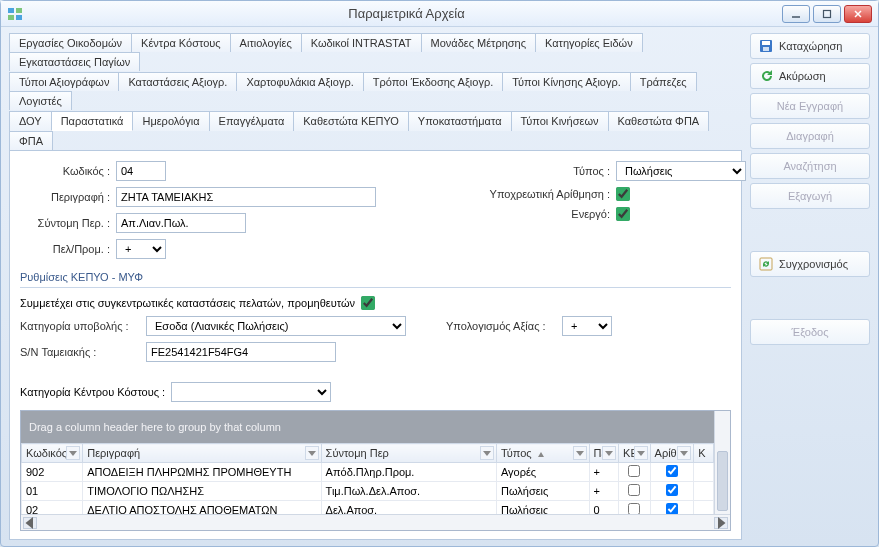 The width and height of the screenshot is (879, 547). Describe the element at coordinates (721, 523) in the screenshot. I see `scroll-right-button` at that location.